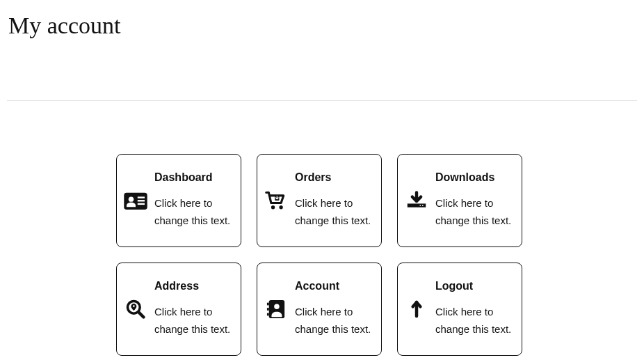 The width and height of the screenshot is (644, 360). Describe the element at coordinates (322, 100) in the screenshot. I see `divider` at that location.